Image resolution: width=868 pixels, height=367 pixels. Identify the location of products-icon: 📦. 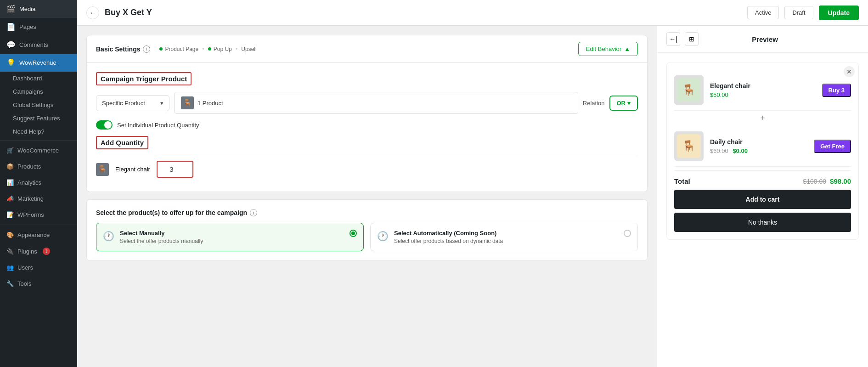
(10, 166).